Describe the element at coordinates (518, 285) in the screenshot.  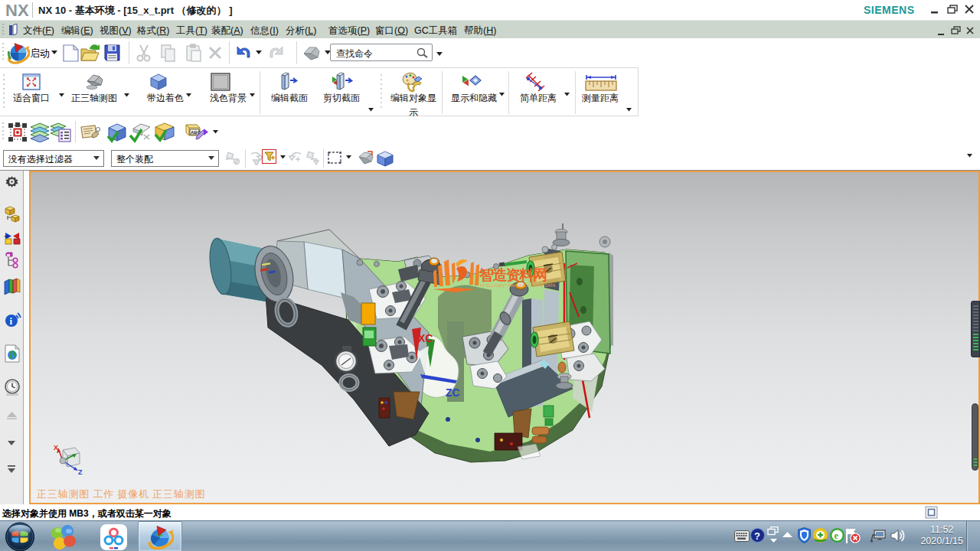
I see `svg-text: INTELLIGENT MANUFACTURING DATA` at that location.